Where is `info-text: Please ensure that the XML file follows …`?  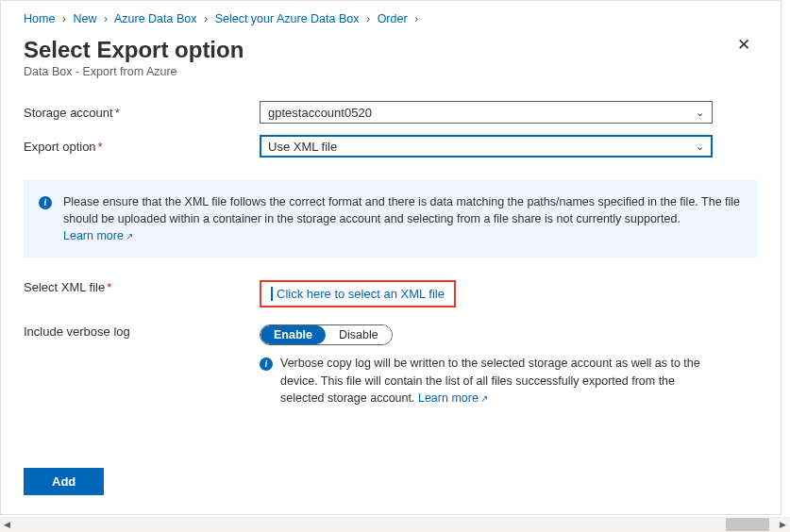 info-text: Please ensure that the XML file follows … is located at coordinates (402, 210).